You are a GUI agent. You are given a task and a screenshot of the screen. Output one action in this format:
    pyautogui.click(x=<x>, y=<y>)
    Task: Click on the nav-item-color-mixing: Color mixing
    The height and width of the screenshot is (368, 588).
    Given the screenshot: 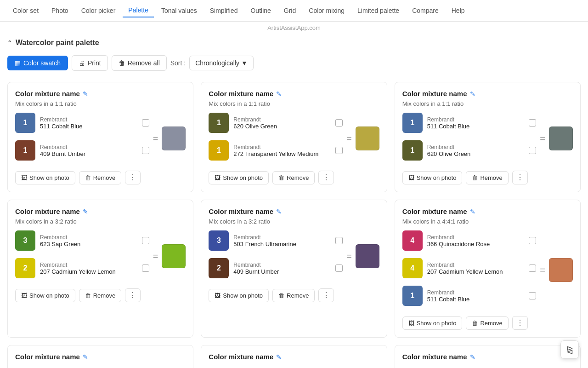 What is the action you would take?
    pyautogui.click(x=327, y=11)
    